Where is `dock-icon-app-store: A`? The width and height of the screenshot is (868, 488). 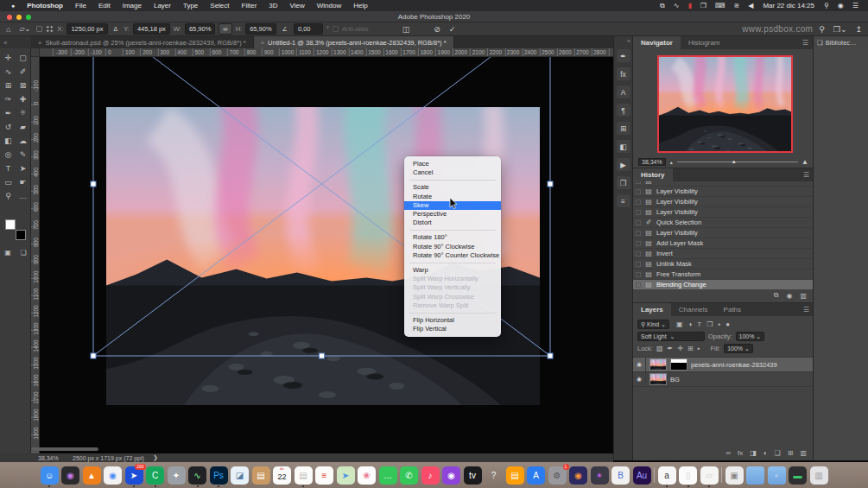
dock-icon-app-store: A is located at coordinates (535, 475).